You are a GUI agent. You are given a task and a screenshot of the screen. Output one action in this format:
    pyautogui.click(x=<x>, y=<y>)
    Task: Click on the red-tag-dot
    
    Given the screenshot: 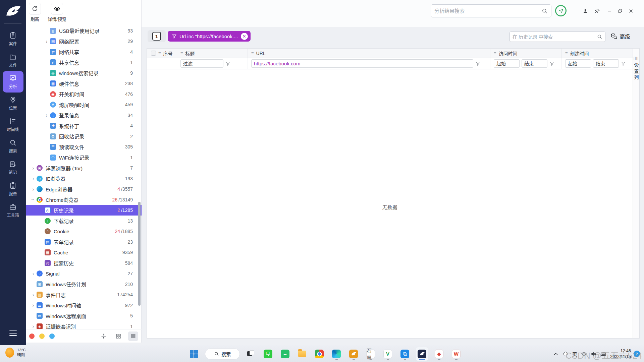 What is the action you would take?
    pyautogui.click(x=32, y=336)
    